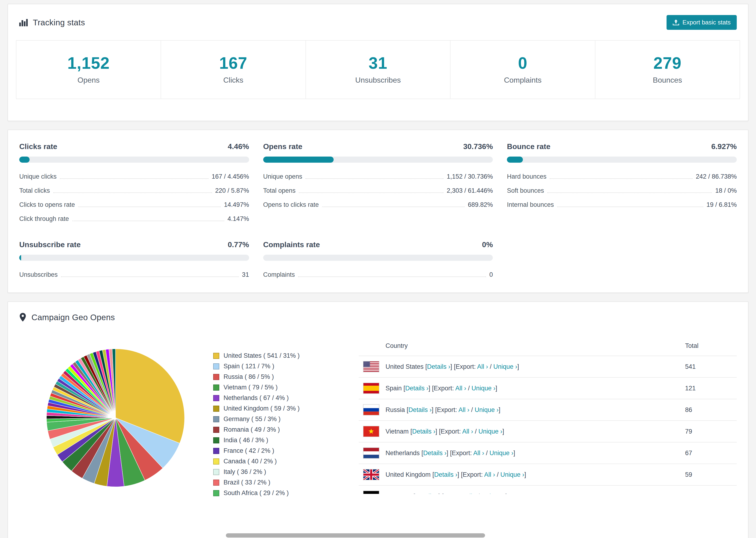 The image size is (756, 538). What do you see at coordinates (548, 453) in the screenshot?
I see `table-row: Netherlands [Details ›] [Export: All › /…` at bounding box center [548, 453].